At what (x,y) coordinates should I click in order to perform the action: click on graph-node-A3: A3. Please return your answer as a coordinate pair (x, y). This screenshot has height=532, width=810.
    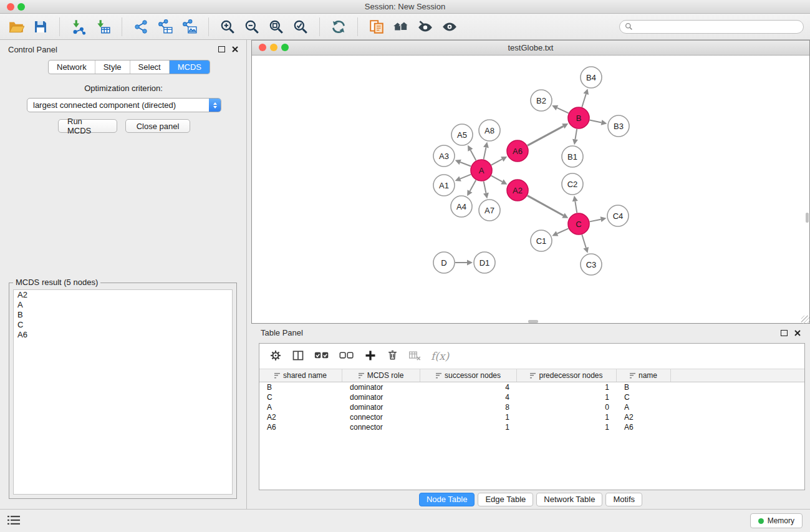
    Looking at the image, I should click on (444, 156).